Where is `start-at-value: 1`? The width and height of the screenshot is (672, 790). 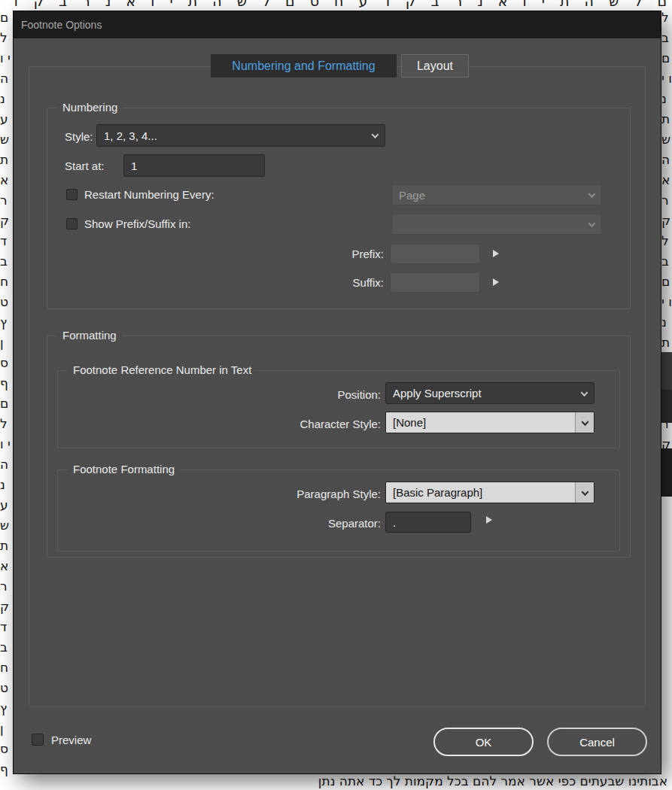
start-at-value: 1 is located at coordinates (134, 166).